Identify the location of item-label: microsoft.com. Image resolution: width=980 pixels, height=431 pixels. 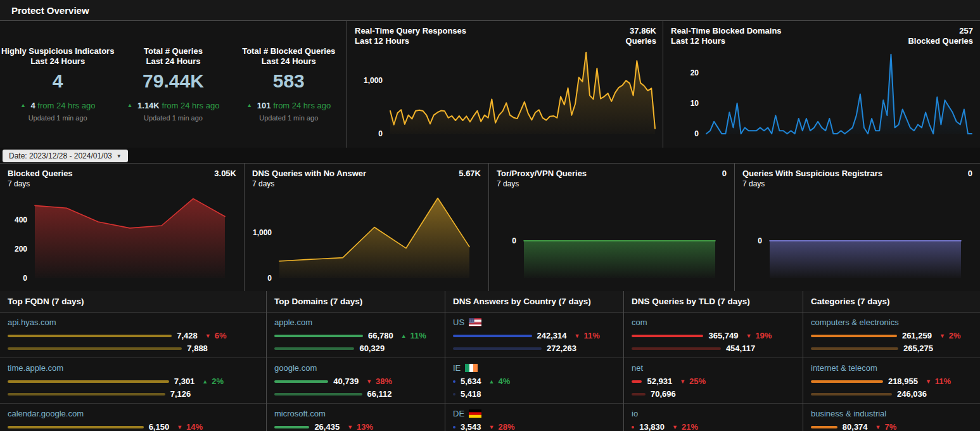
(356, 413).